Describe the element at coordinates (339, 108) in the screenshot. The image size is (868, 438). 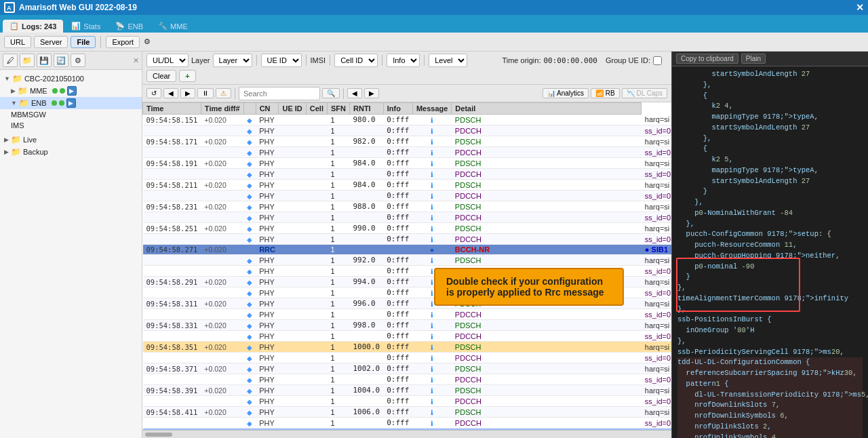
I see `col-cell: SFN` at that location.